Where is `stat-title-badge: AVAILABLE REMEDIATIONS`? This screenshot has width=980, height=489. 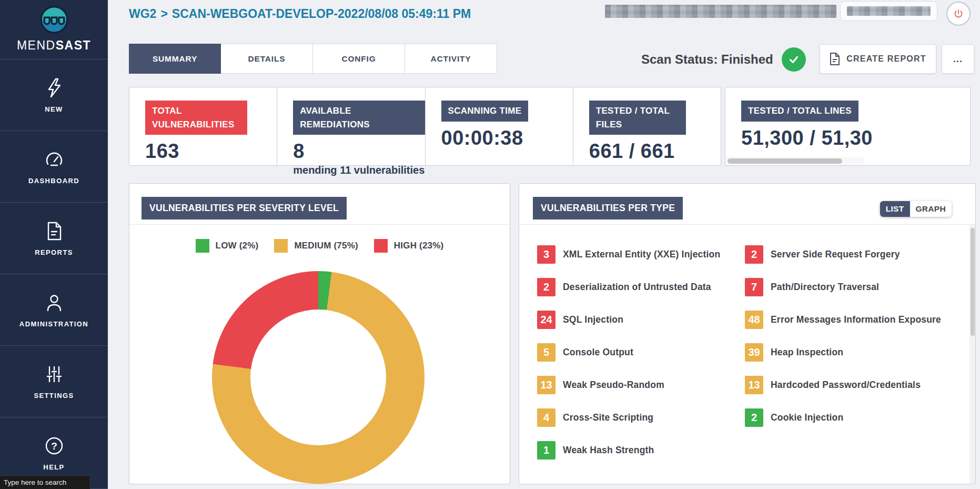
stat-title-badge: AVAILABLE REMEDIATIONS is located at coordinates (359, 118).